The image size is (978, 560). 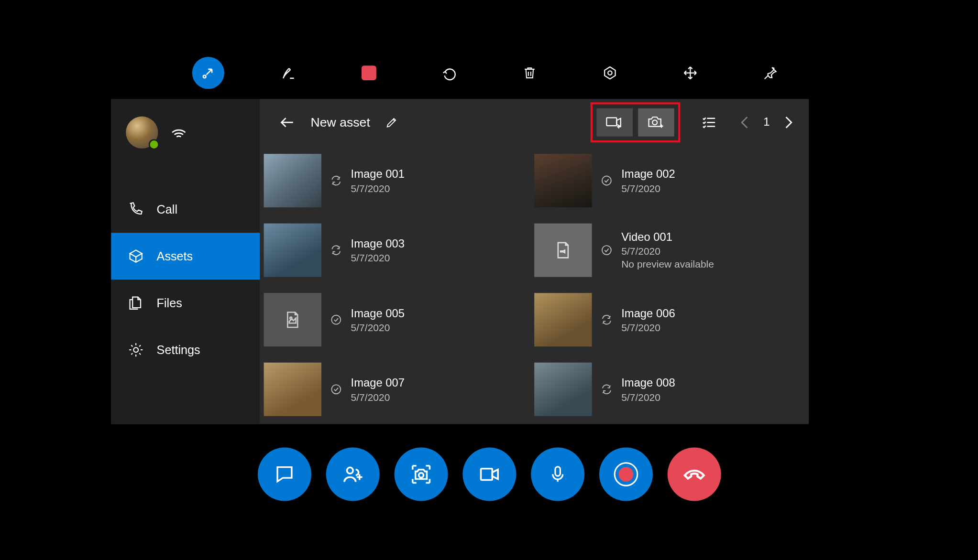 What do you see at coordinates (648, 383) in the screenshot?
I see `asset-title: Image 008` at bounding box center [648, 383].